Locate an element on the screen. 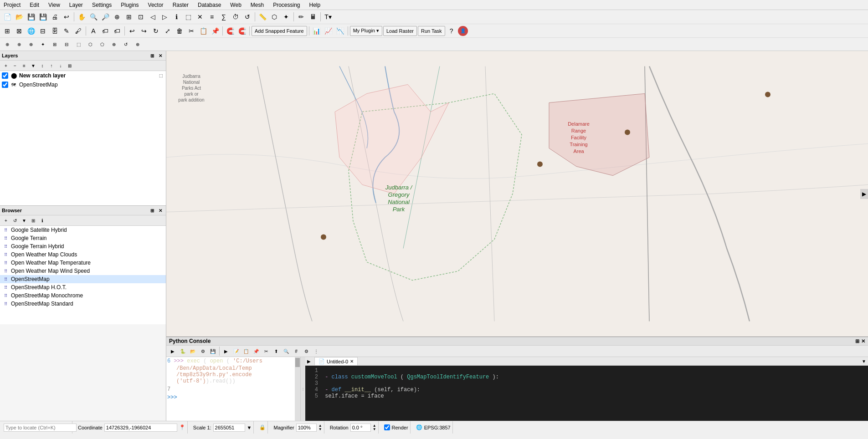  console-python-btn: 🐍 is located at coordinates (183, 351).